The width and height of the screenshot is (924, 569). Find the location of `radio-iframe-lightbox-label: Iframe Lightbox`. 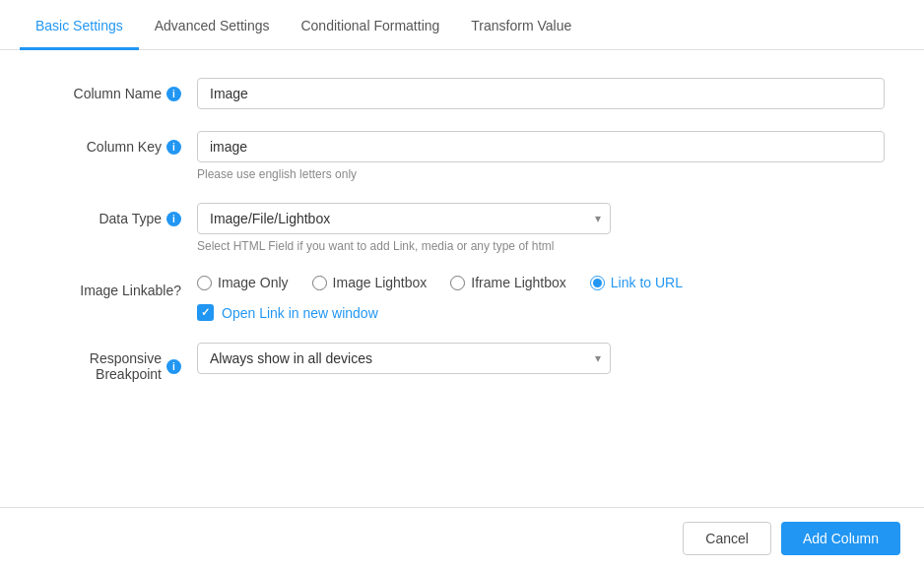

radio-iframe-lightbox-label: Iframe Lightbox is located at coordinates (518, 283).